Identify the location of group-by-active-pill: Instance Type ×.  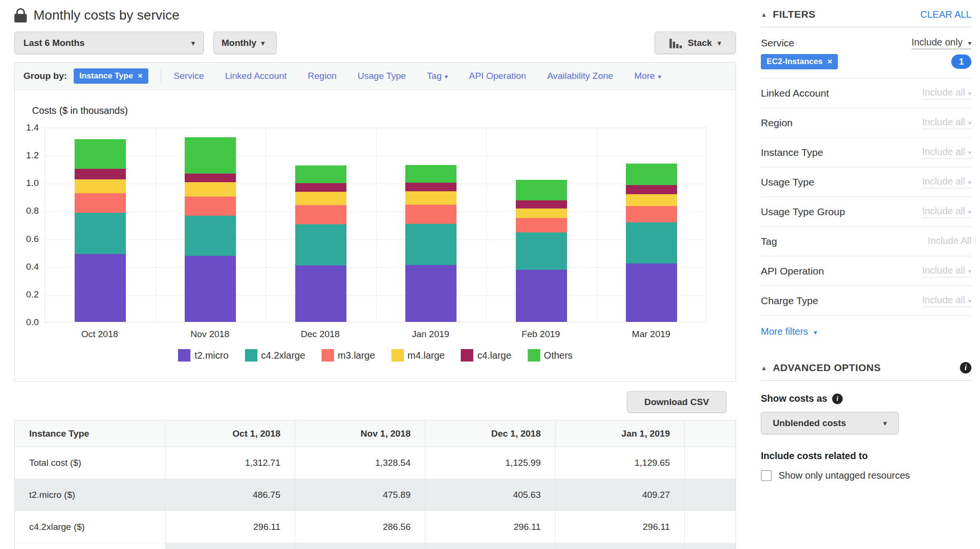
(111, 76).